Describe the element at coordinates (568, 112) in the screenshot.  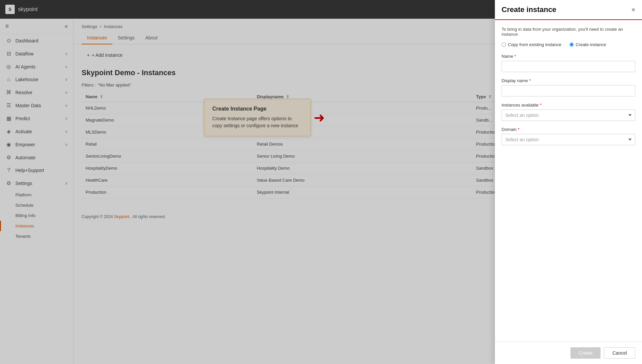
I see `form-group-instances-available: Instances available * Select an option` at that location.